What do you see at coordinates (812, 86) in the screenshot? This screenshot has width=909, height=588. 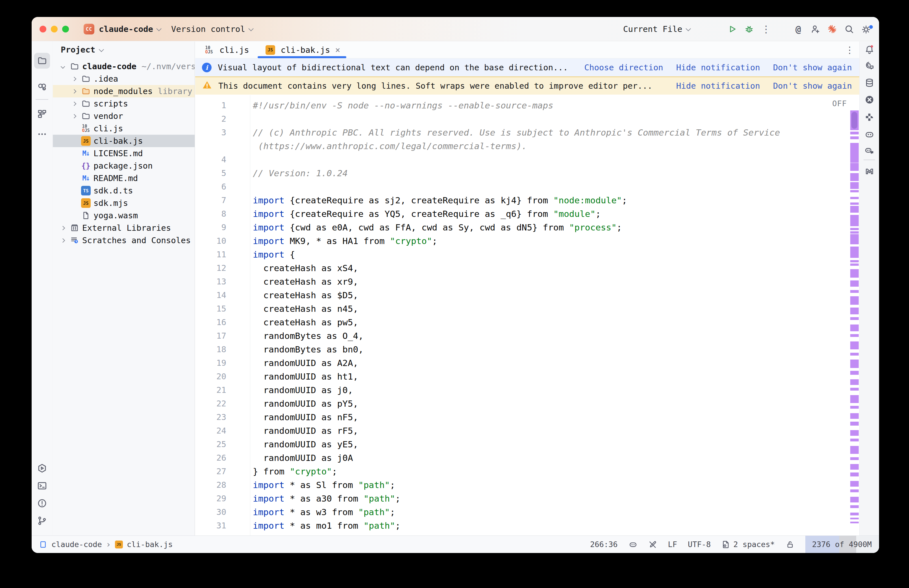 I see `banner-link-don-t-show-again: Don't show again` at bounding box center [812, 86].